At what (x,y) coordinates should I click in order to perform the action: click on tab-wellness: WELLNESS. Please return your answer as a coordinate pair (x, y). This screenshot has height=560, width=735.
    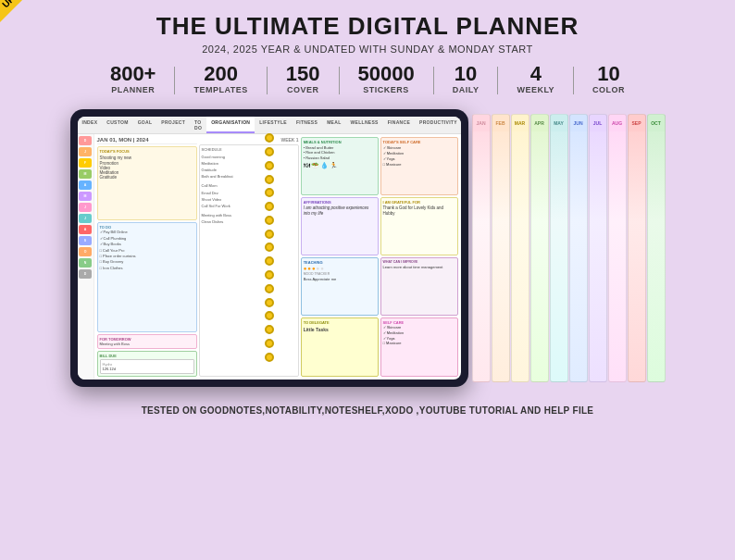
    Looking at the image, I should click on (365, 125).